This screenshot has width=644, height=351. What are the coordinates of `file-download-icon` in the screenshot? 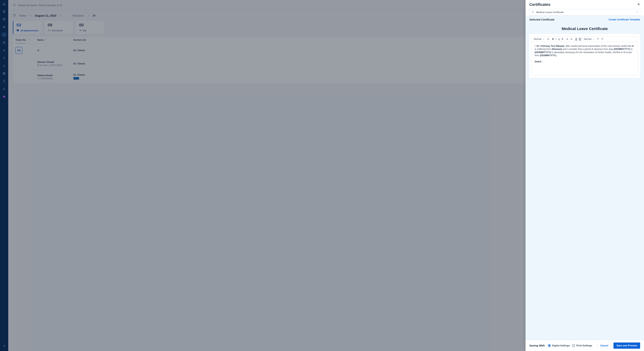 It's located at (4, 43).